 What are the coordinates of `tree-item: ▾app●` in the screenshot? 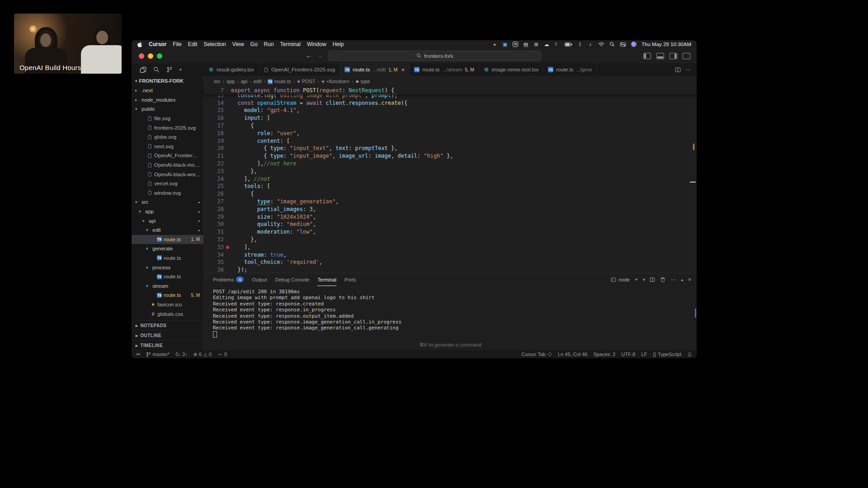 It's located at (167, 211).